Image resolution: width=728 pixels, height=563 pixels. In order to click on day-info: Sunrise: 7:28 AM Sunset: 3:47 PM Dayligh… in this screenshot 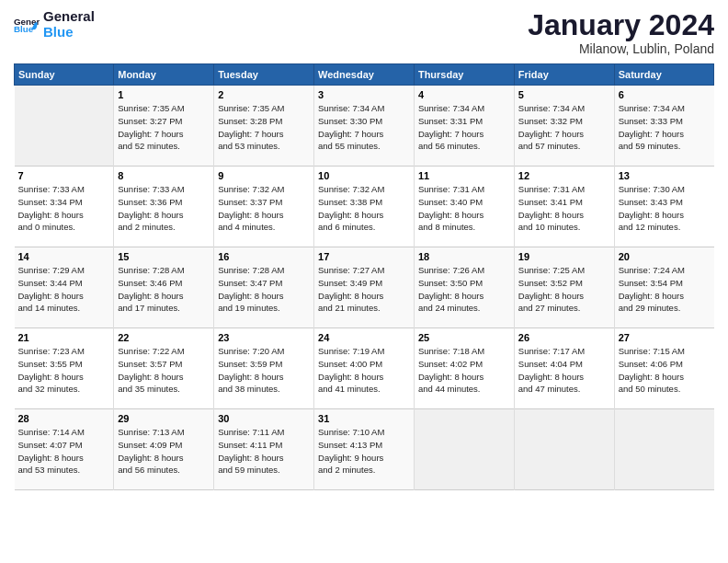, I will do `click(264, 289)`.